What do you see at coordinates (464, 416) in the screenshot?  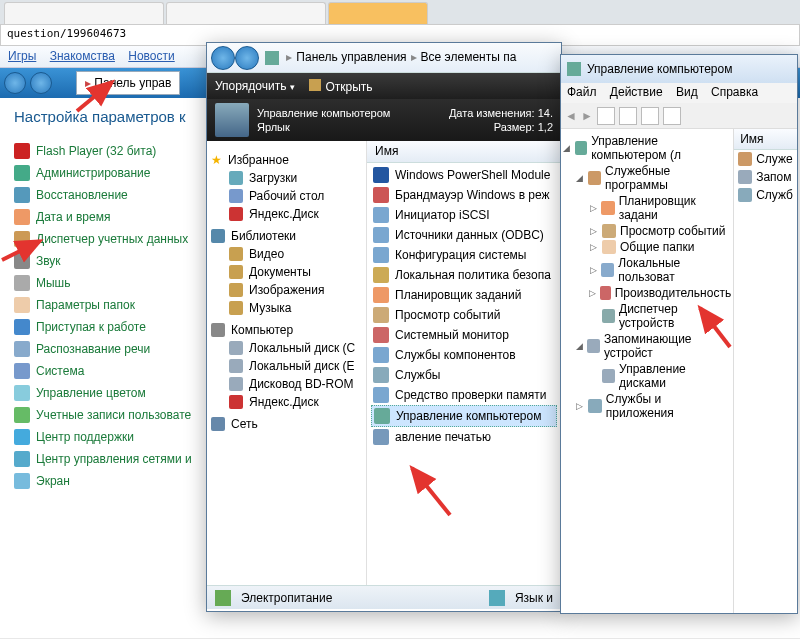 I see `file-item-selected: Управление компьютером` at bounding box center [464, 416].